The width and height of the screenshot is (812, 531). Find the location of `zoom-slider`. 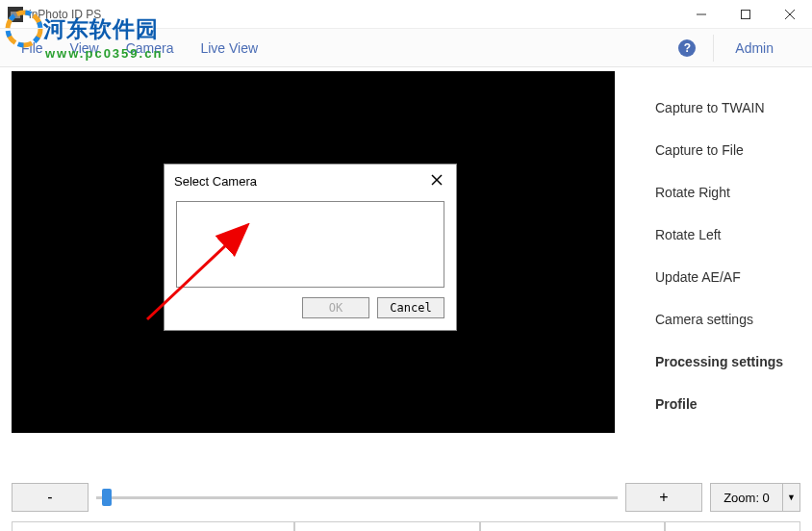

zoom-slider is located at coordinates (357, 497).